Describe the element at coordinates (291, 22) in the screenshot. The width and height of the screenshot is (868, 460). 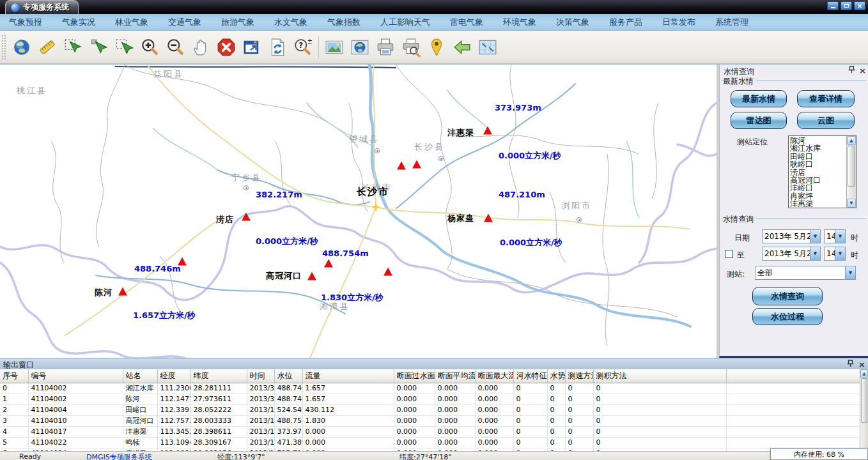
I see `menu-item: 水文气象` at that location.